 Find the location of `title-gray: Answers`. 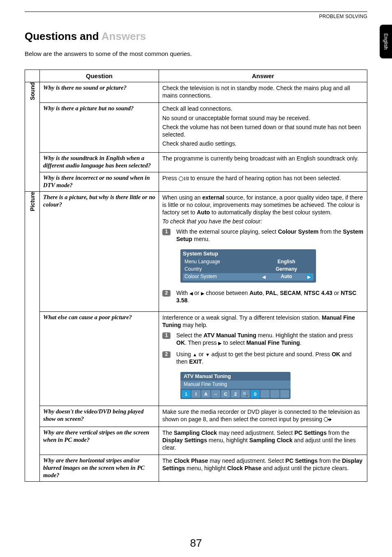

title-gray: Answers is located at coordinates (124, 36).